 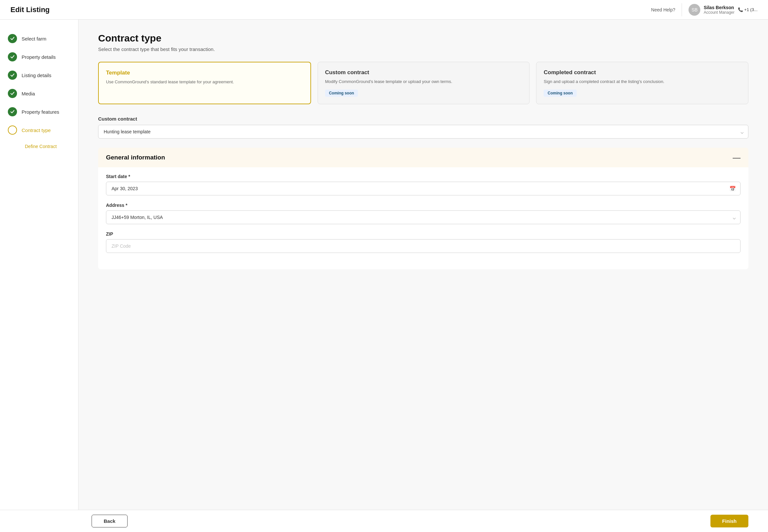 I want to click on general-info-header: General information —, so click(x=423, y=157).